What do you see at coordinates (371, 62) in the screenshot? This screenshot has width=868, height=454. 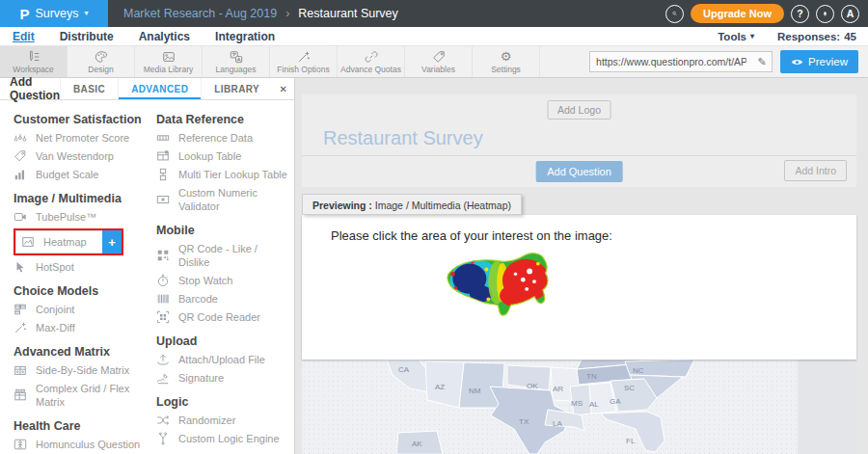 I see `toolbar-advance-quotas: Advance Quotas` at bounding box center [371, 62].